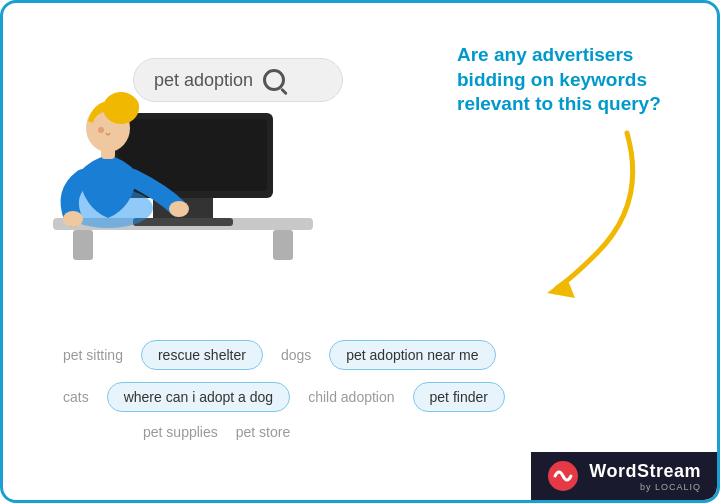 Image resolution: width=720 pixels, height=503 pixels. Describe the element at coordinates (202, 355) in the screenshot. I see `keyword-rescue-shelter: rescue shelter` at that location.